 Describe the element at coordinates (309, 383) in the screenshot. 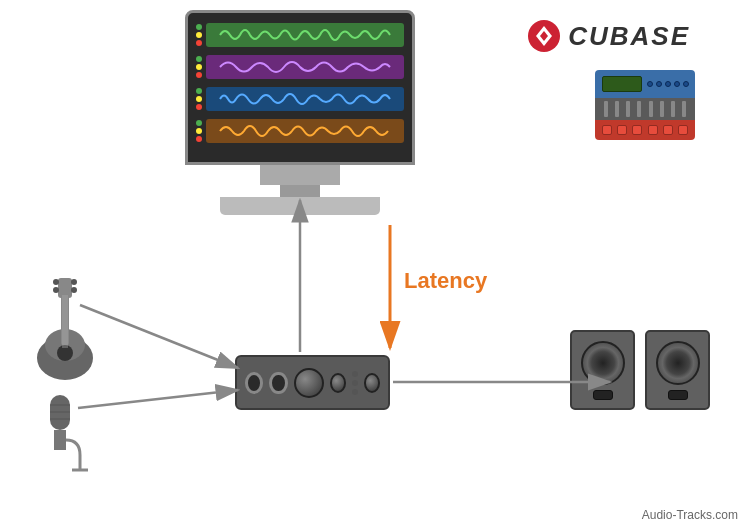

I see `interface-knobs` at that location.